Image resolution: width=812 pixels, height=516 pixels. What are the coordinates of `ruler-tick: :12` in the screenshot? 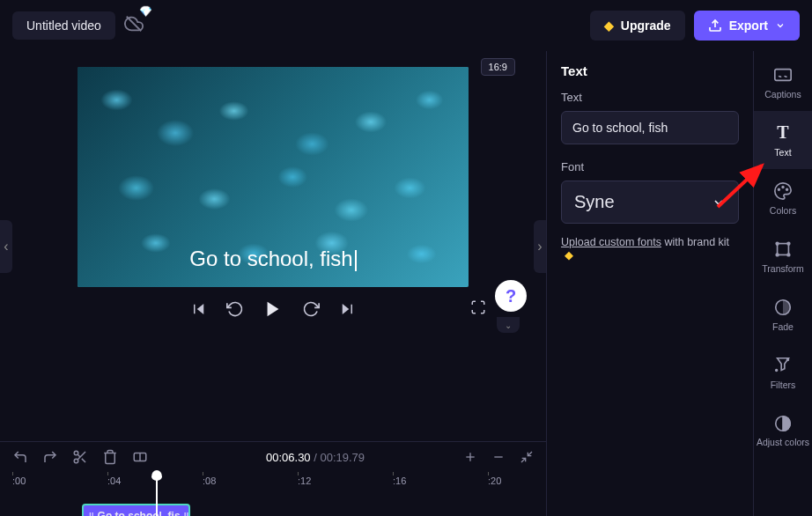 It's located at (305, 481).